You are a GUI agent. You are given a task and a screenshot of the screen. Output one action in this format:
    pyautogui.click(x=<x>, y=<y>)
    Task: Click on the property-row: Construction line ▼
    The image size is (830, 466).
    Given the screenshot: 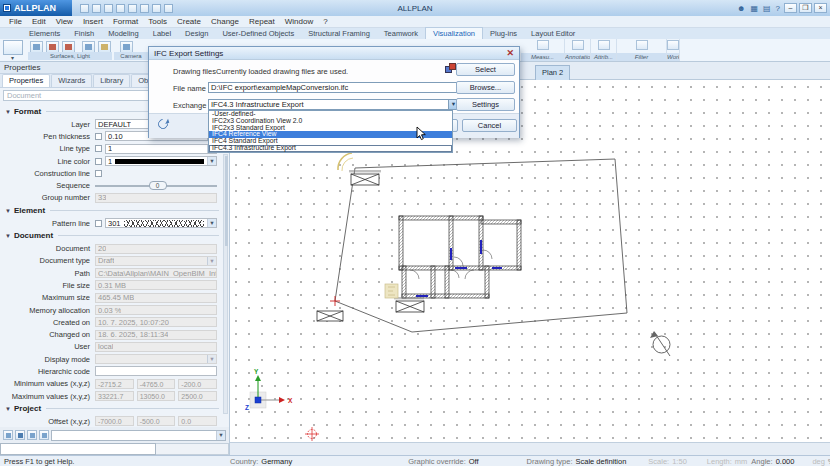 What is the action you would take?
    pyautogui.click(x=114, y=173)
    